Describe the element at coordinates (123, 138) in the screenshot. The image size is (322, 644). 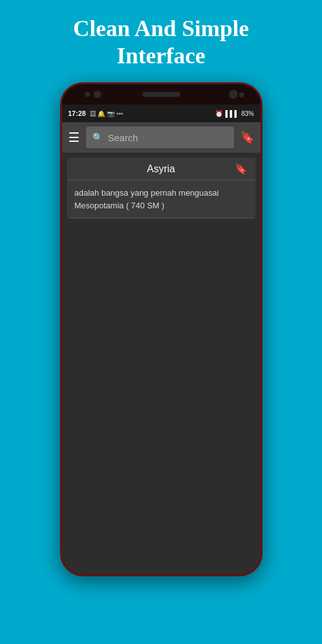
I see `search-placeholder: Search` at that location.